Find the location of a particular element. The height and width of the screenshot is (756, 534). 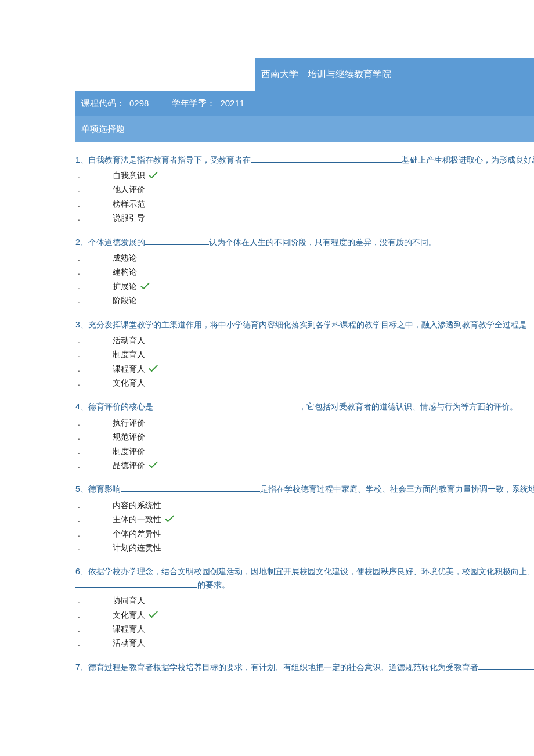

question-post: ，它包括对受教育者的道德认识、情感与行为等方面的评价。 is located at coordinates (408, 406).